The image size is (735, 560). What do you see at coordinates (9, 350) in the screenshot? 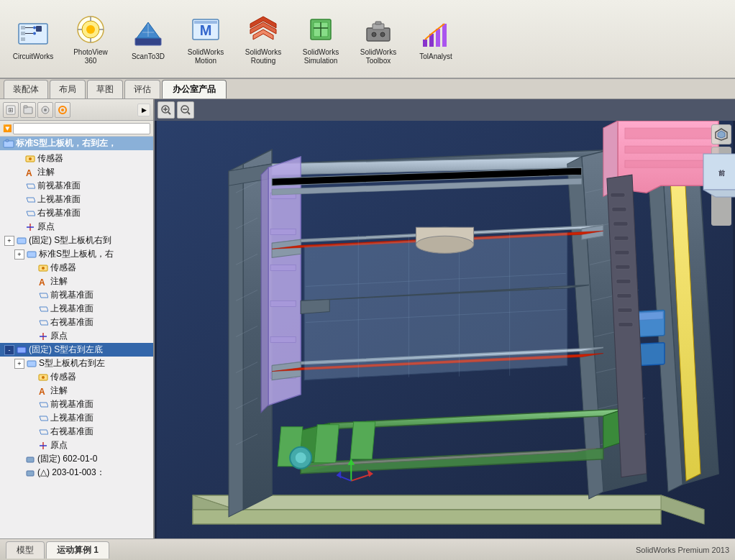
I see `tree-expand-fixed-right-bottom: -` at bounding box center [9, 350].